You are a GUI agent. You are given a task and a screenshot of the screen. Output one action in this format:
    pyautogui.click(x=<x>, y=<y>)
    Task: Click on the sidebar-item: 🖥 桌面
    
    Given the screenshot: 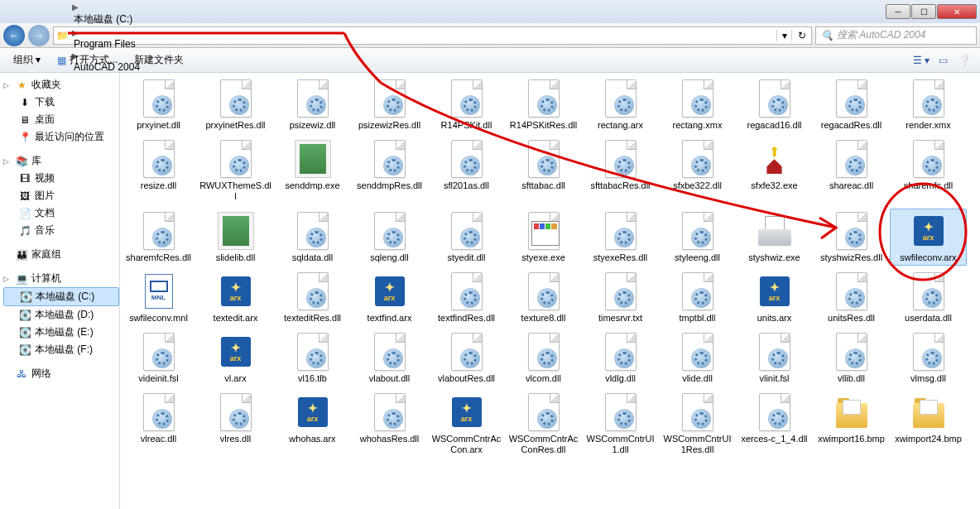 What is the action you would take?
    pyautogui.click(x=61, y=119)
    